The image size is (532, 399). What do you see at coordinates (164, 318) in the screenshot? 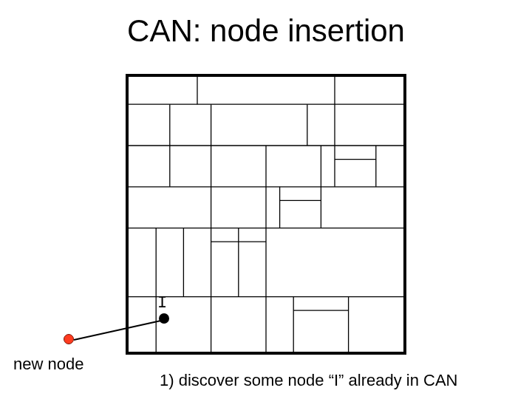
I see `node-I-dot` at bounding box center [164, 318].